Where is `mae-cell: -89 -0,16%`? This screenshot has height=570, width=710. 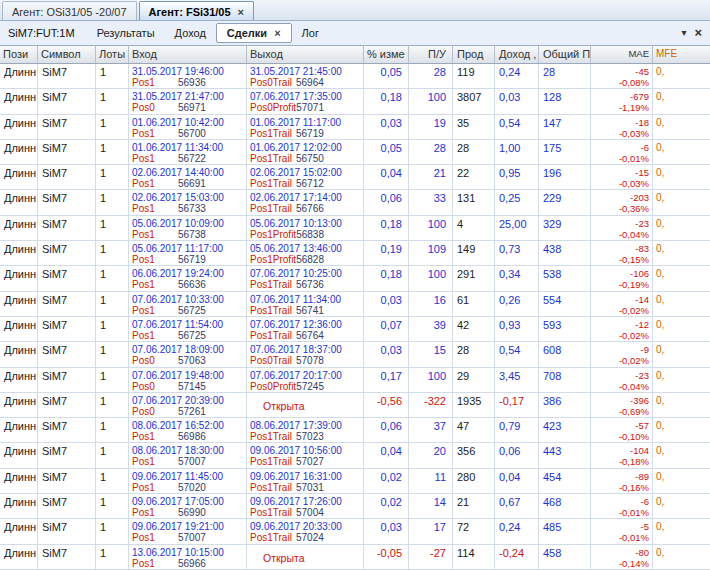
mae-cell: -89 -0,16% is located at coordinates (622, 481).